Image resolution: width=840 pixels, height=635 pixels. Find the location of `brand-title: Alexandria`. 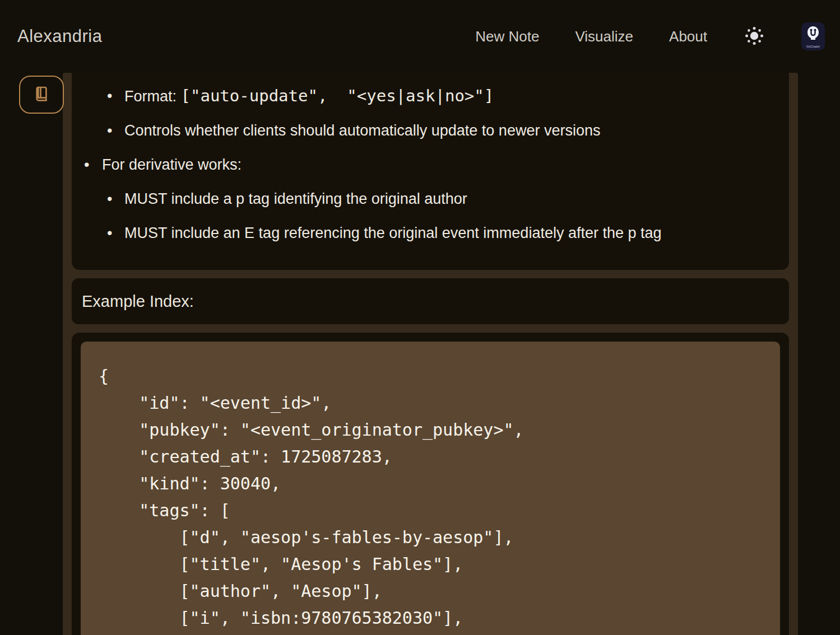

brand-title: Alexandria is located at coordinates (59, 36).